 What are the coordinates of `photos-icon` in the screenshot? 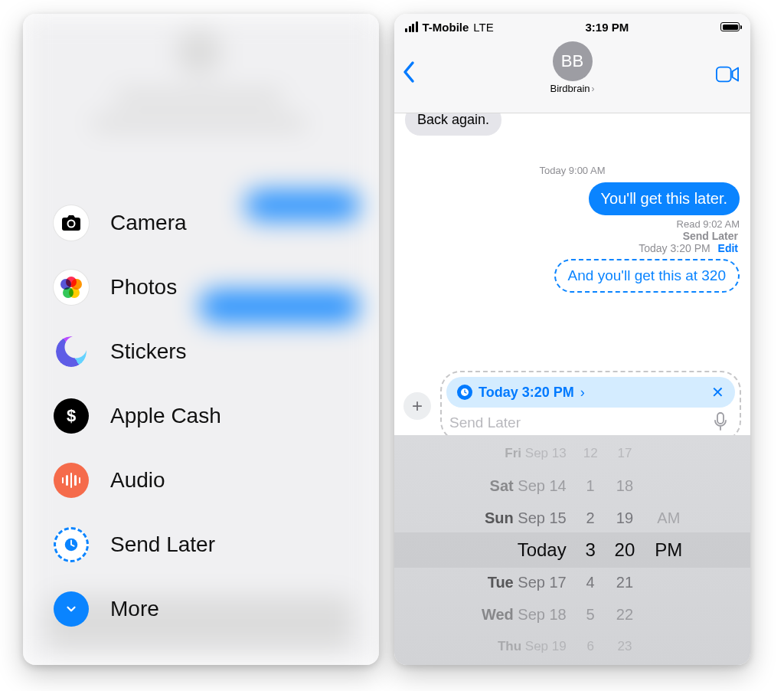 It's located at (71, 287).